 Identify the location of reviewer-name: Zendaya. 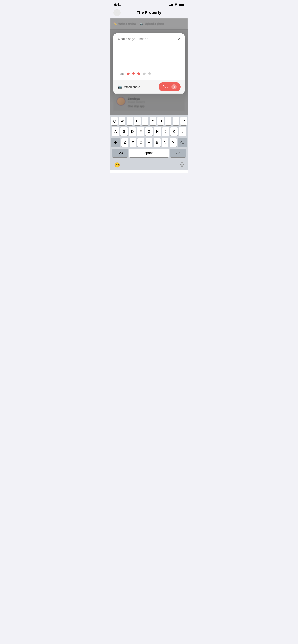
(155, 98).